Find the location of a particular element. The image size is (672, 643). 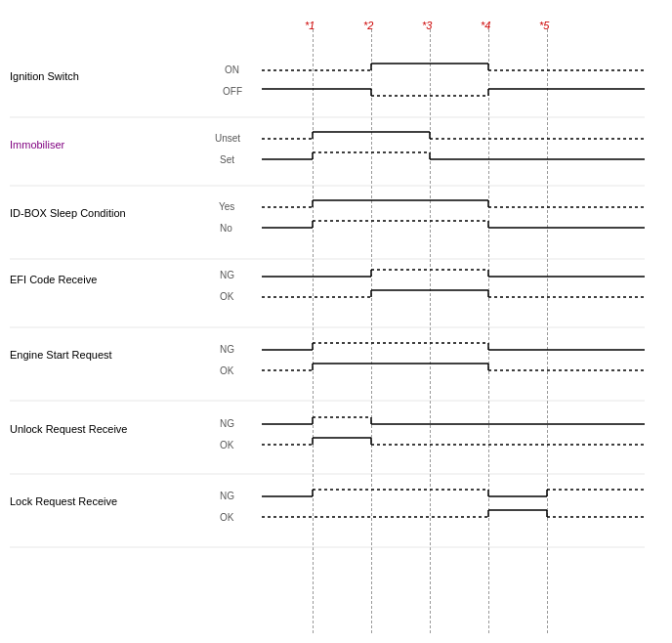

efi-ng-label: NG is located at coordinates (227, 276).